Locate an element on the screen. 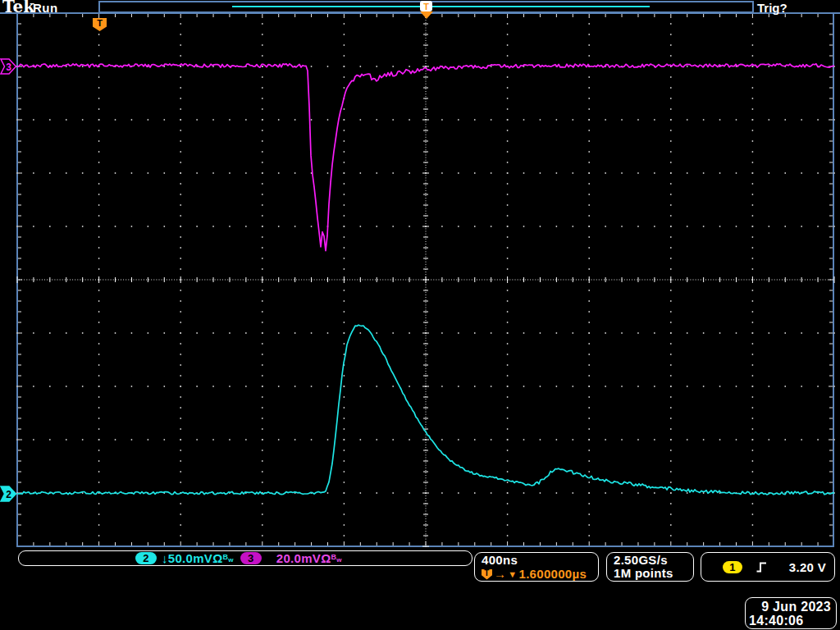 This screenshot has width=840, height=630. trigger-position-tag: T is located at coordinates (427, 7).